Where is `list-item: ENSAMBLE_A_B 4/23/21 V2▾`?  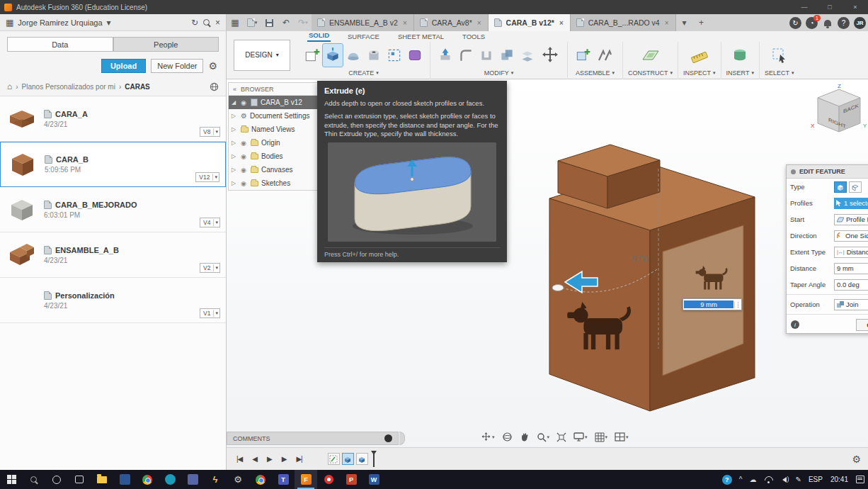 list-item: ENSAMBLE_A_B 4/23/21 V2▾ is located at coordinates (113, 255).